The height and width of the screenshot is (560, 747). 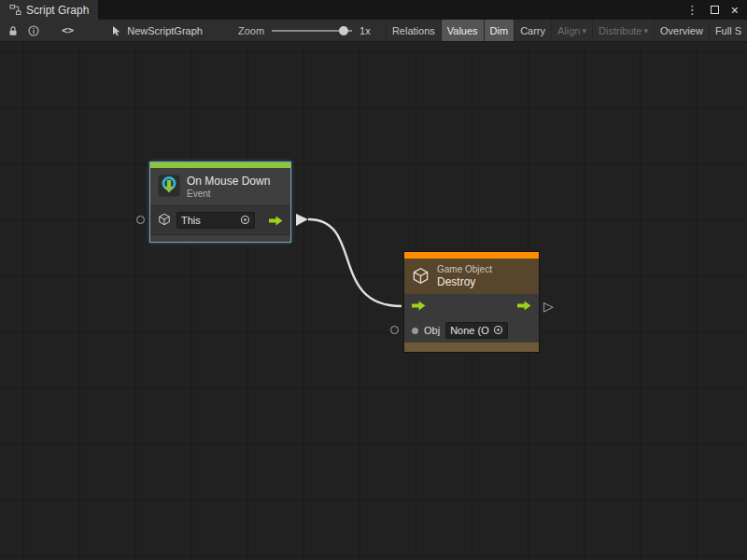 What do you see at coordinates (476, 330) in the screenshot?
I see `object-reference-field: None (O` at bounding box center [476, 330].